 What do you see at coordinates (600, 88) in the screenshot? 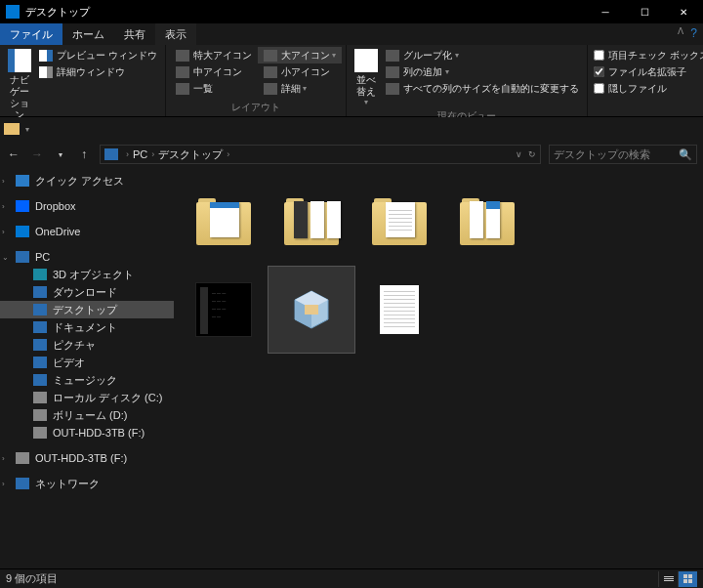
I see `hidden-checkbox` at bounding box center [600, 88].